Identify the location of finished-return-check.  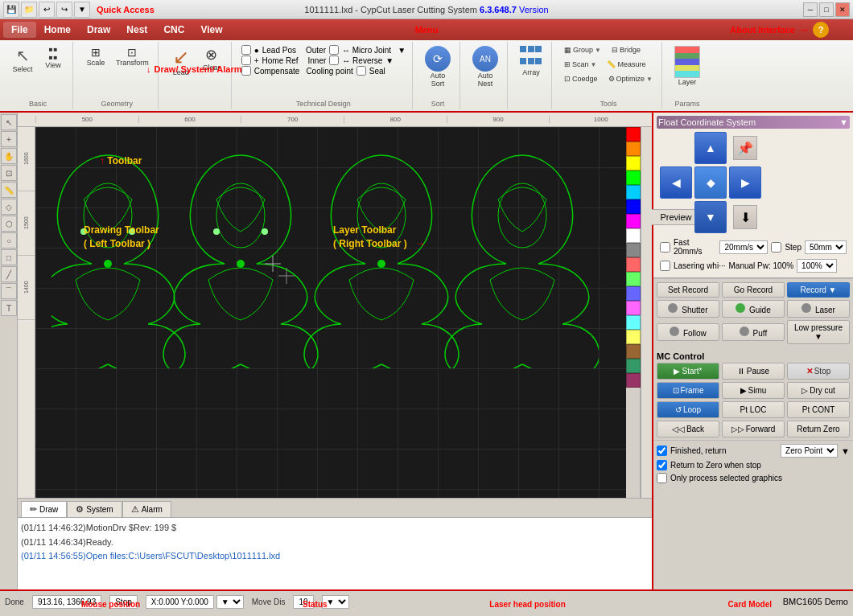
(661, 450).